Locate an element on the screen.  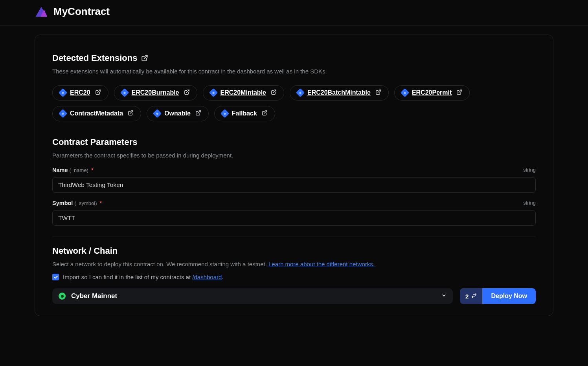
symbol-label: Symbol (_symbol) * is located at coordinates (77, 203).